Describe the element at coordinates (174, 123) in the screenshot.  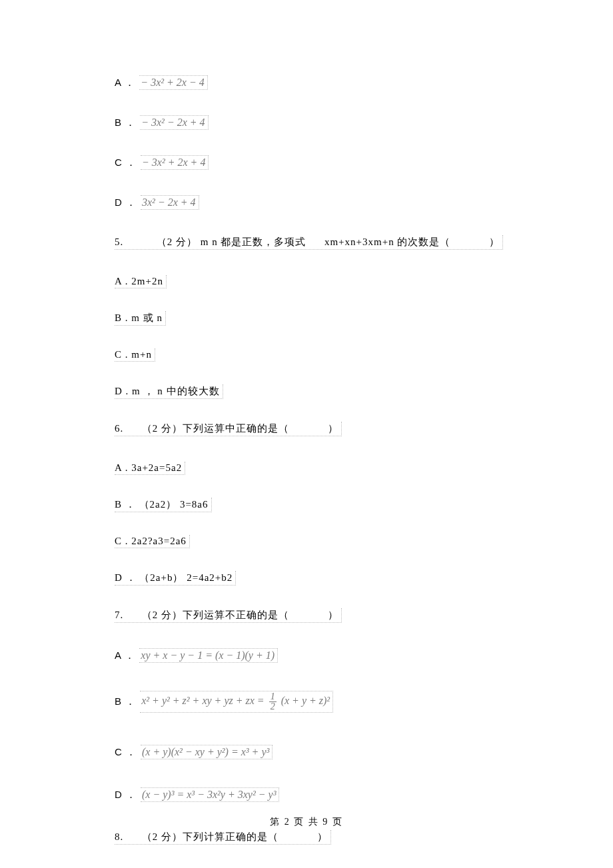
I see `math-expression: − 3x² − 2x + 4` at that location.